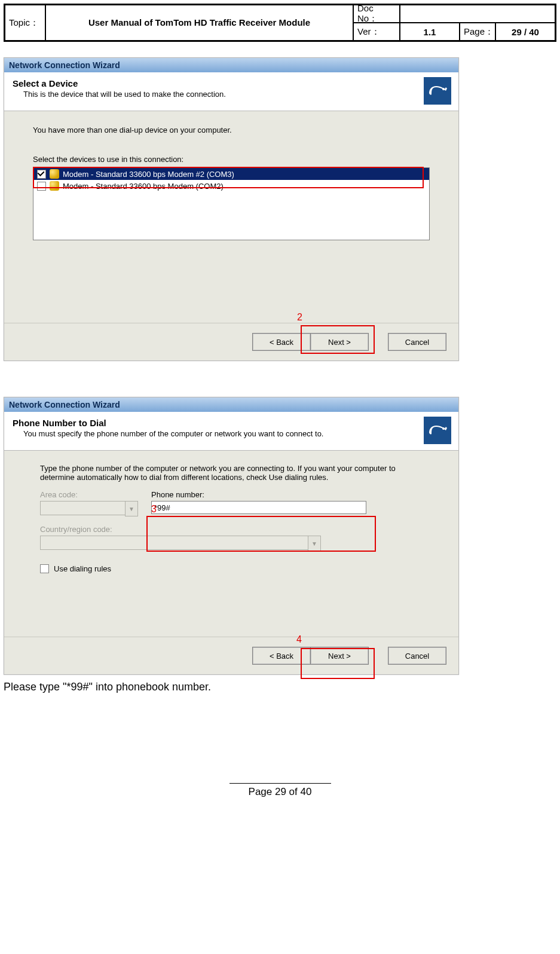  I want to click on doc-header: Topic： User Manual of TomTom HD Traffic …, so click(280, 23).